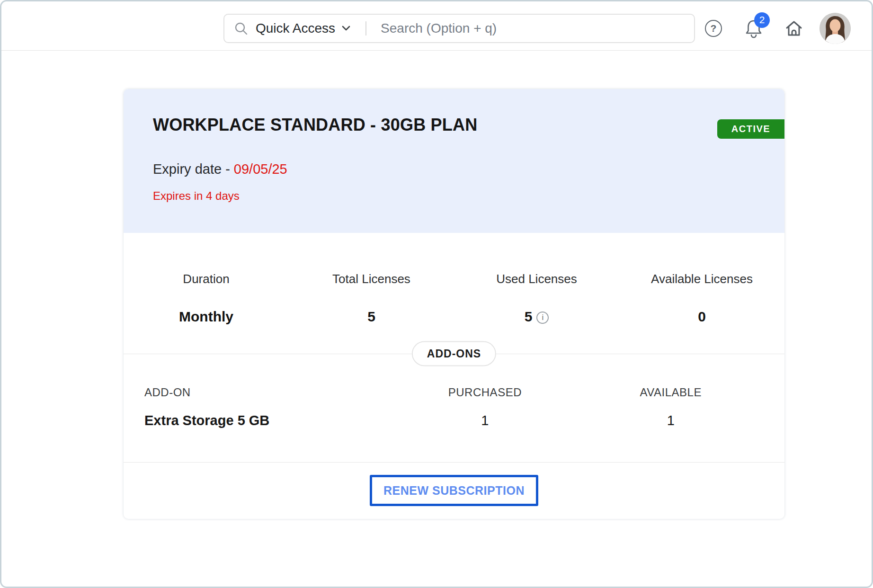 This screenshot has width=873, height=588. I want to click on help-icon: ?, so click(713, 28).